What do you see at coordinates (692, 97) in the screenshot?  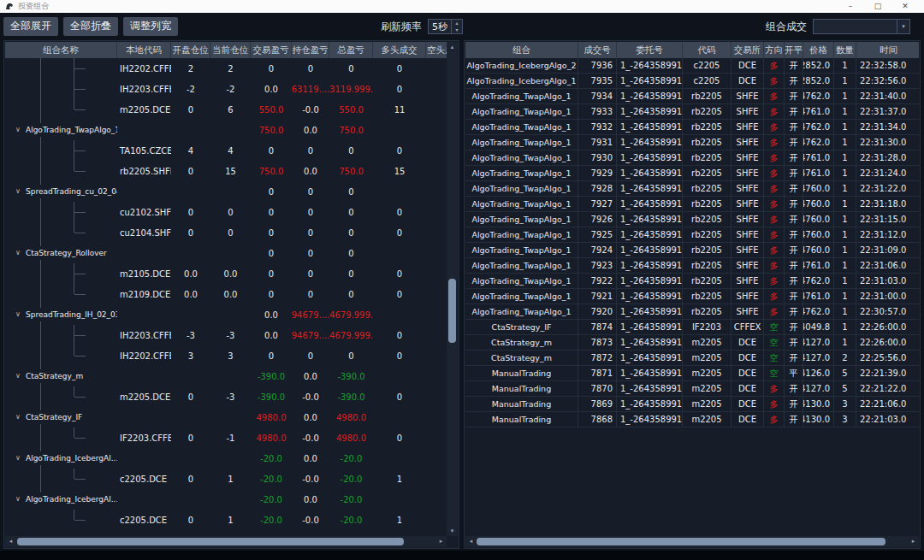 I see `trade-row: AlgoTrading_TwapAlgo_179341_-264358991..…` at bounding box center [692, 97].